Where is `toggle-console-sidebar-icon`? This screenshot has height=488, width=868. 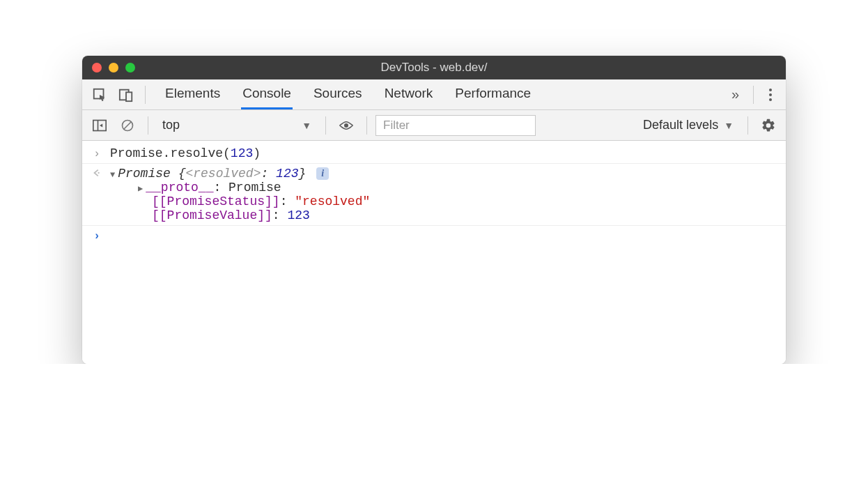
toggle-console-sidebar-icon is located at coordinates (100, 125).